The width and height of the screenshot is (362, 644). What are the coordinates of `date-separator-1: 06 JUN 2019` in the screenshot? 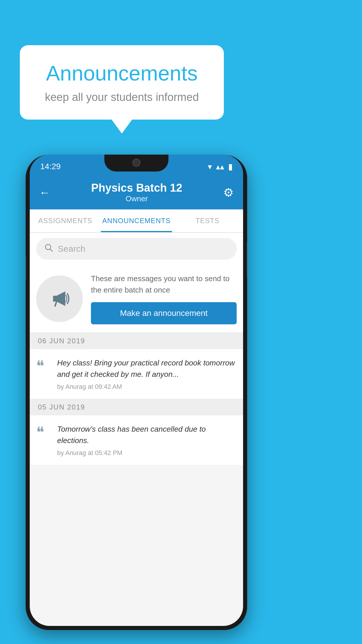 It's located at (136, 341).